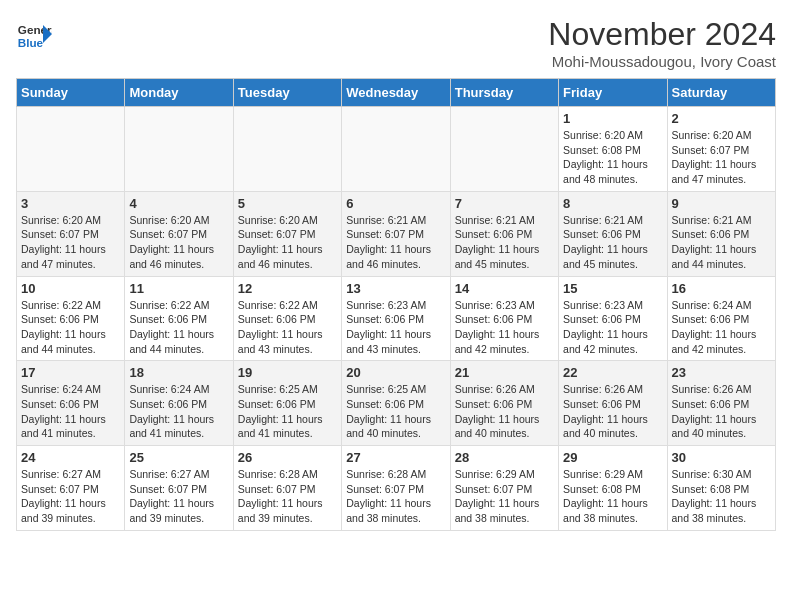 Image resolution: width=792 pixels, height=612 pixels. I want to click on calendar-cell: 30Sunrise: 6:30 AM Sunset: 6:08 PM Dayli…, so click(721, 488).